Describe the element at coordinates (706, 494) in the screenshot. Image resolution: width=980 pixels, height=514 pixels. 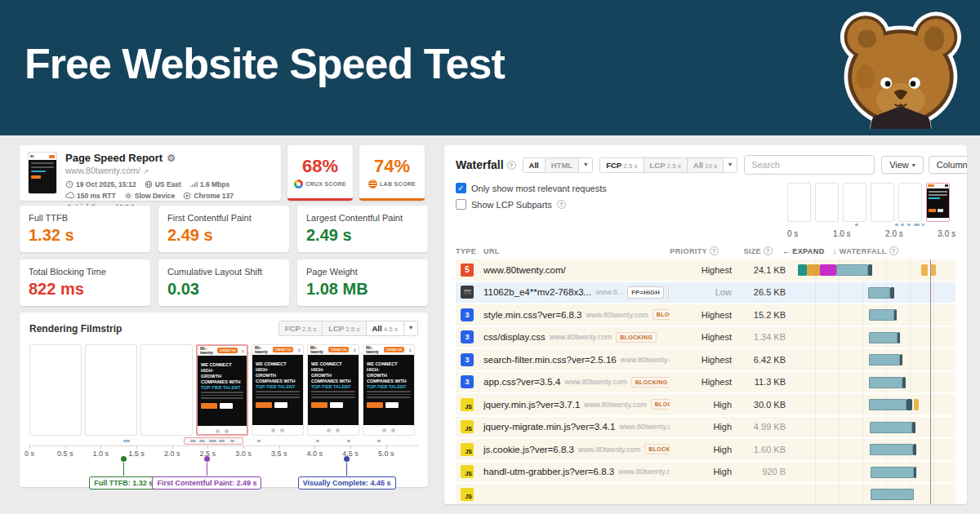
I see `table-row: JS` at that location.